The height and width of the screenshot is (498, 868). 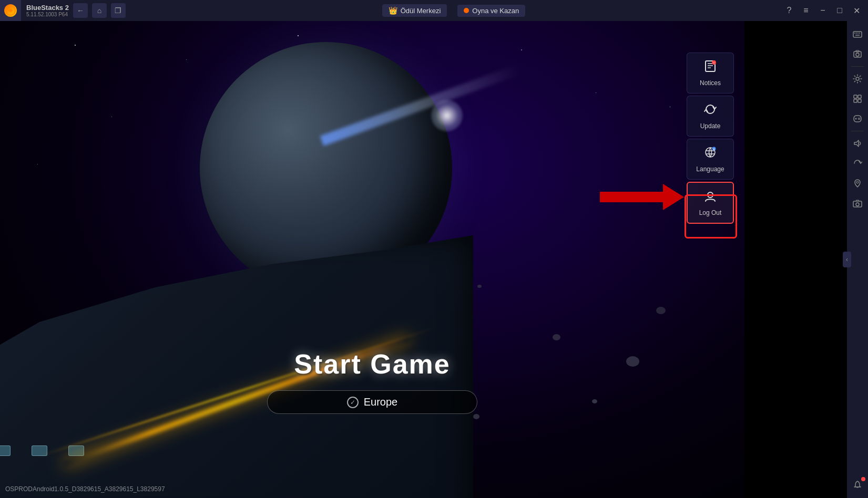 I want to click on sidebar-keyboard-button, so click(x=857, y=34).